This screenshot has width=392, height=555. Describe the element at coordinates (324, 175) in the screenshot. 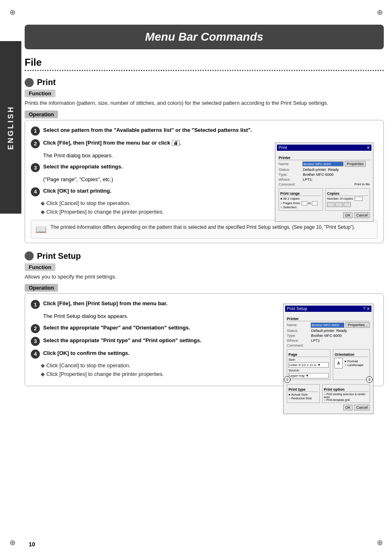

I see `print-dialog-type-row: Type: Brother MFC-6000` at that location.